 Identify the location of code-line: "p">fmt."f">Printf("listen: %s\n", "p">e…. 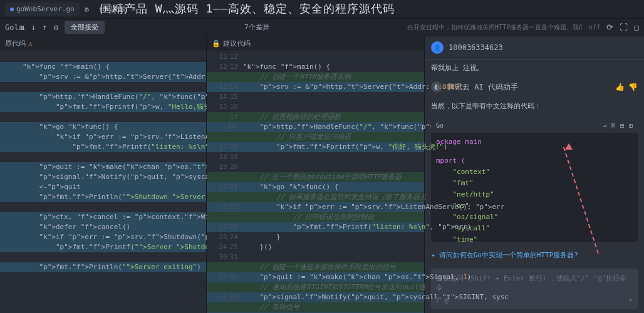
(103, 147).